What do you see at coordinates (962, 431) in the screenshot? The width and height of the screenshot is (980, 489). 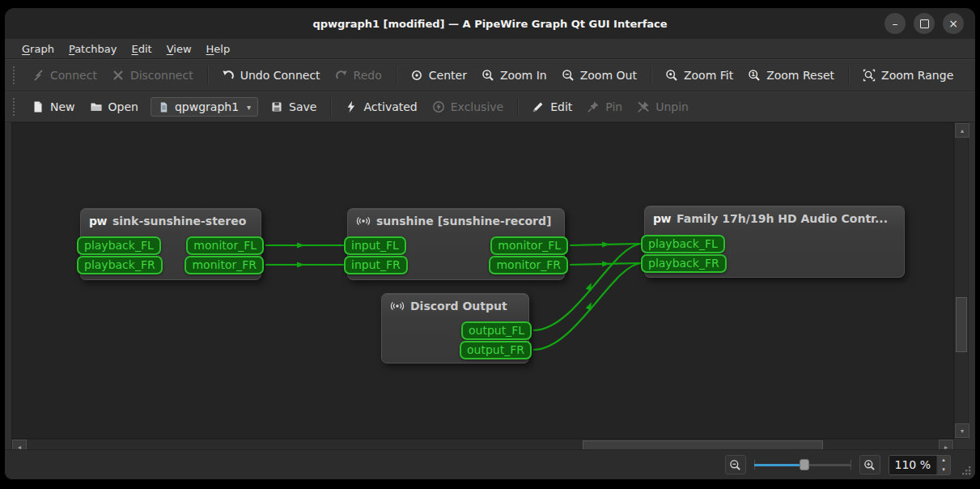 I see `scroll-down-button: ▾` at bounding box center [962, 431].